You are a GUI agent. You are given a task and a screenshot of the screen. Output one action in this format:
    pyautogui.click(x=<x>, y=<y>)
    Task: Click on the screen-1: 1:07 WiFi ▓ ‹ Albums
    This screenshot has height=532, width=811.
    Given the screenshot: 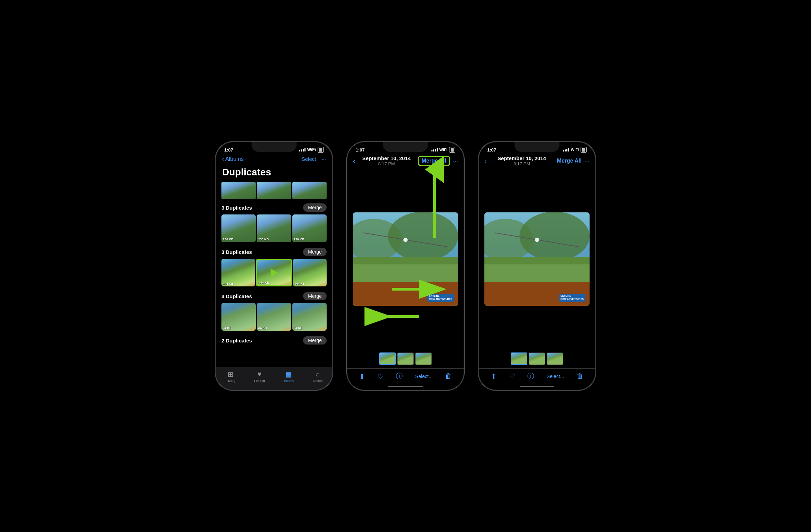 What is the action you would take?
    pyautogui.click(x=274, y=266)
    